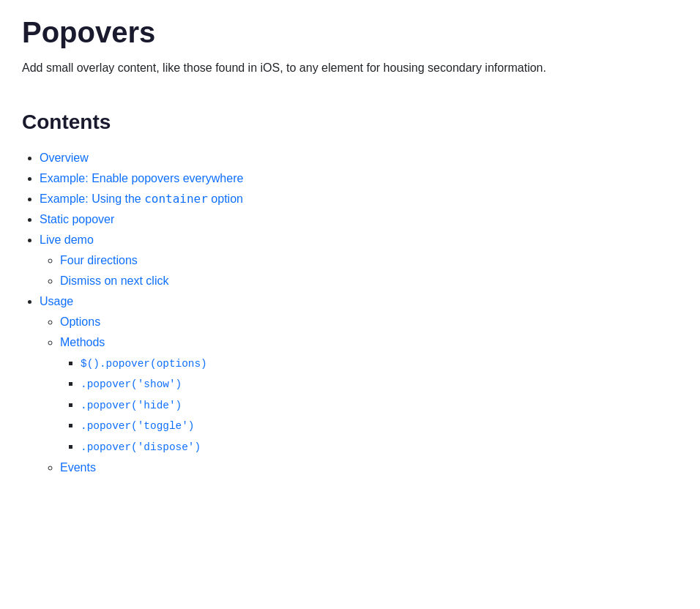  What do you see at coordinates (359, 261) in the screenshot?
I see `toc-item-live-demo: Live demo Four directions Dismiss on nex…` at bounding box center [359, 261].